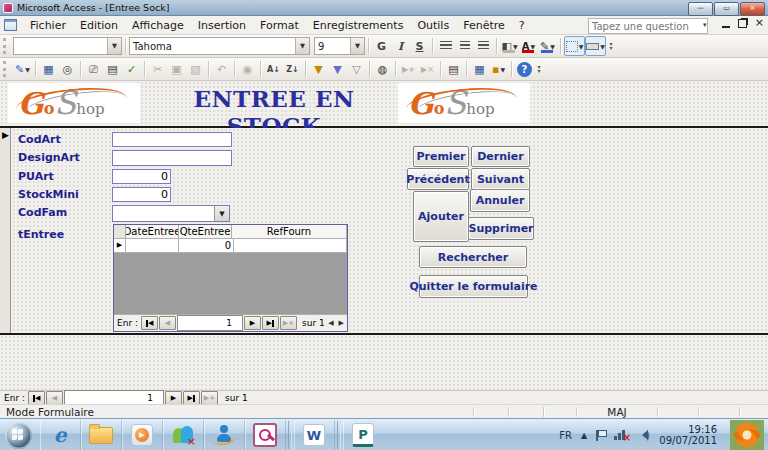  I want to click on suivant-button: Suivant, so click(500, 179).